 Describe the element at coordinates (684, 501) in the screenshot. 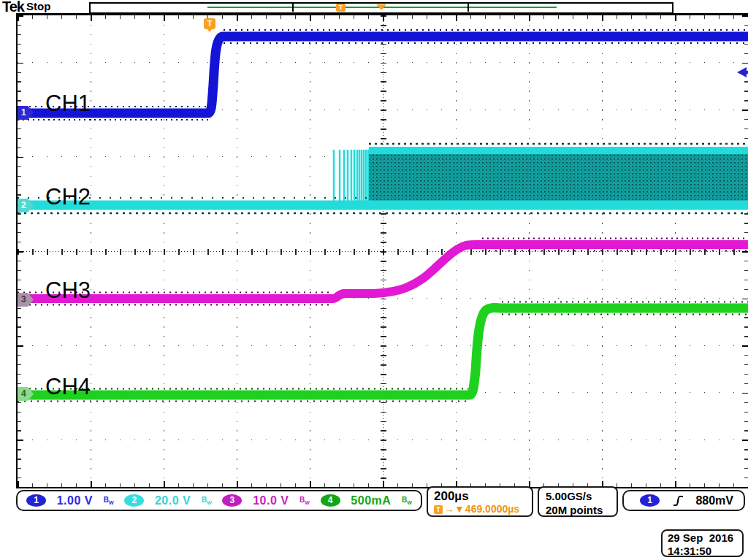

I see `trigger-readout: 1 880mV` at that location.